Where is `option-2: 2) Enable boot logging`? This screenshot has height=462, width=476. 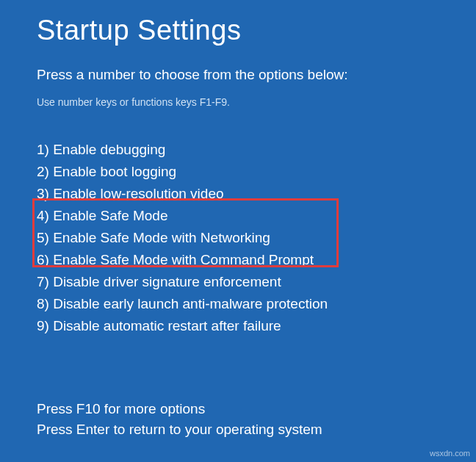 option-2: 2) Enable boot logging is located at coordinates (238, 172).